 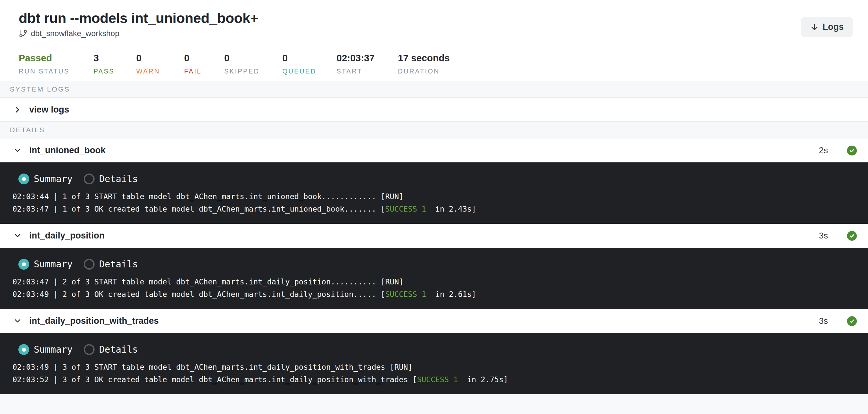 What do you see at coordinates (435, 367) in the screenshot?
I see `log-line: 02:03:49 | 3 of 3 START table model dbt_…` at bounding box center [435, 367].